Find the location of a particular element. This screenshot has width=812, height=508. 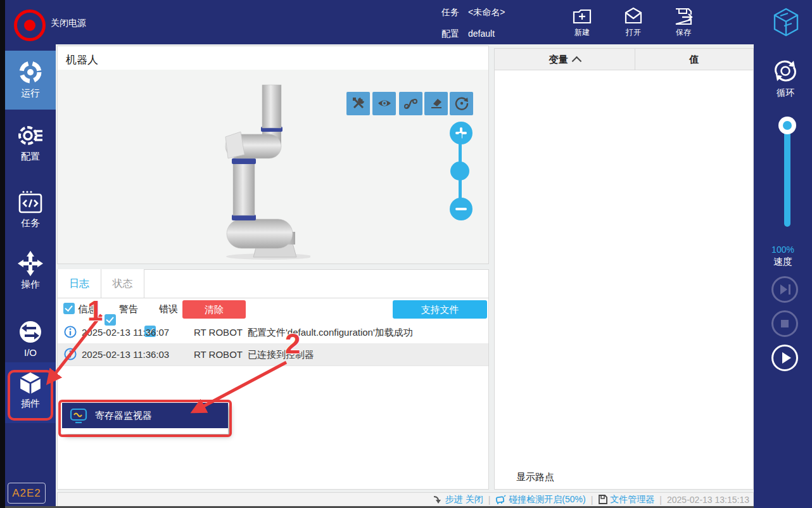

left-edge is located at coordinates (3, 254).